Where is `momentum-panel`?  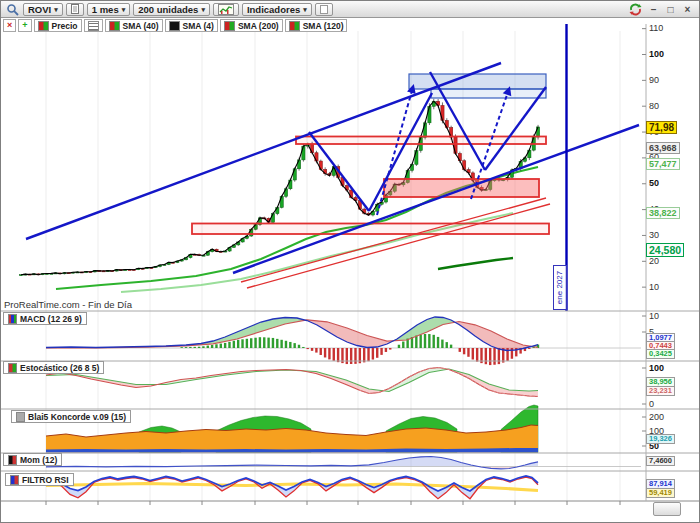
momentum-panel is located at coordinates (344, 463).